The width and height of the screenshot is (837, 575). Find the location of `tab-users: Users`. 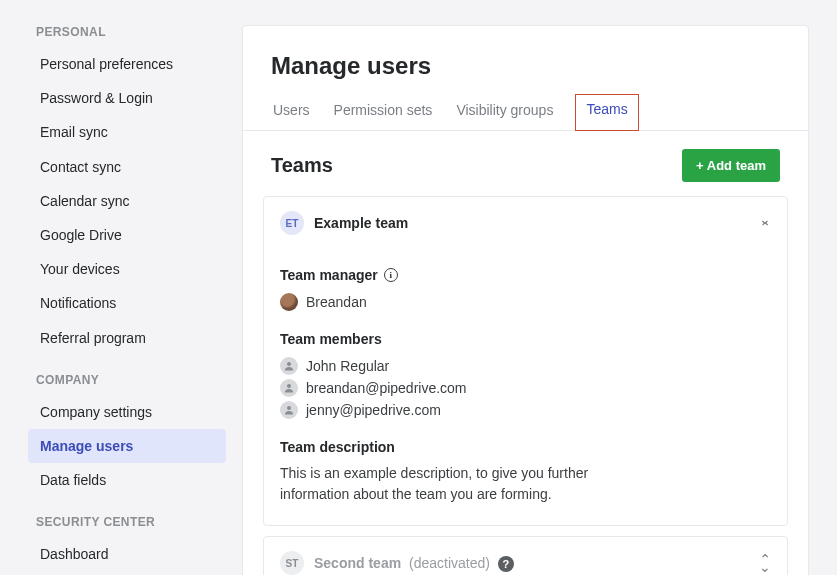

tab-users: Users is located at coordinates (292, 112).